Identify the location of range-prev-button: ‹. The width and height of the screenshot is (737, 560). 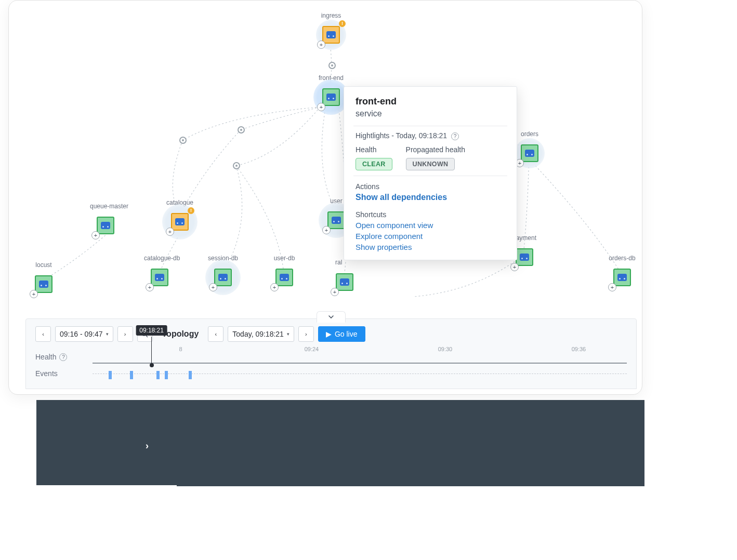
(43, 334).